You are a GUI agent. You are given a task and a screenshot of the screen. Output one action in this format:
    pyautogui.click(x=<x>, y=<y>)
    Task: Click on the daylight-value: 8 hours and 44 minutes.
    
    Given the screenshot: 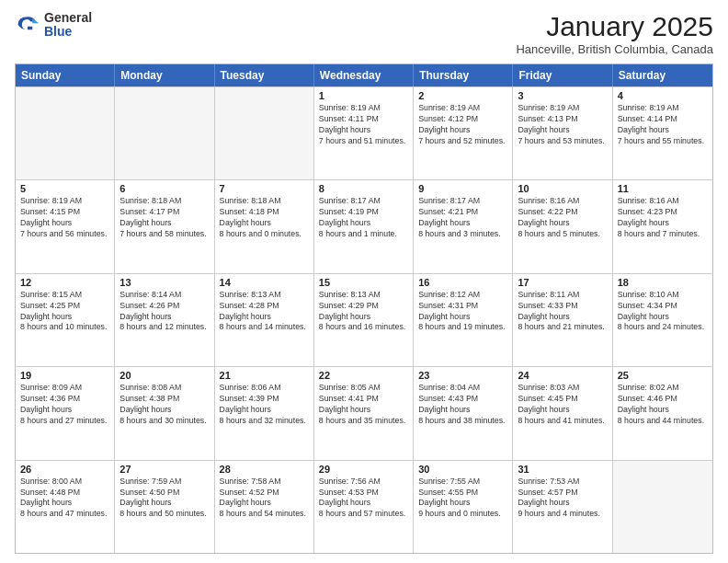 What is the action you would take?
    pyautogui.click(x=661, y=420)
    